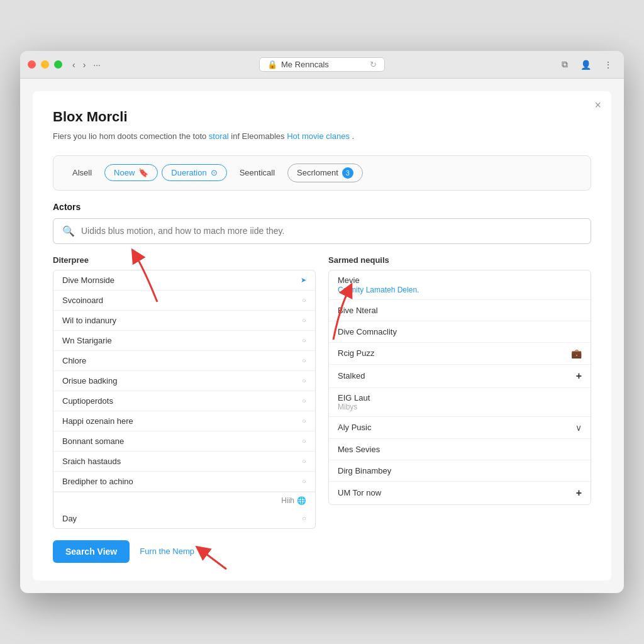  What do you see at coordinates (167, 551) in the screenshot?
I see `furn-link: Furn the Nemp` at bounding box center [167, 551].